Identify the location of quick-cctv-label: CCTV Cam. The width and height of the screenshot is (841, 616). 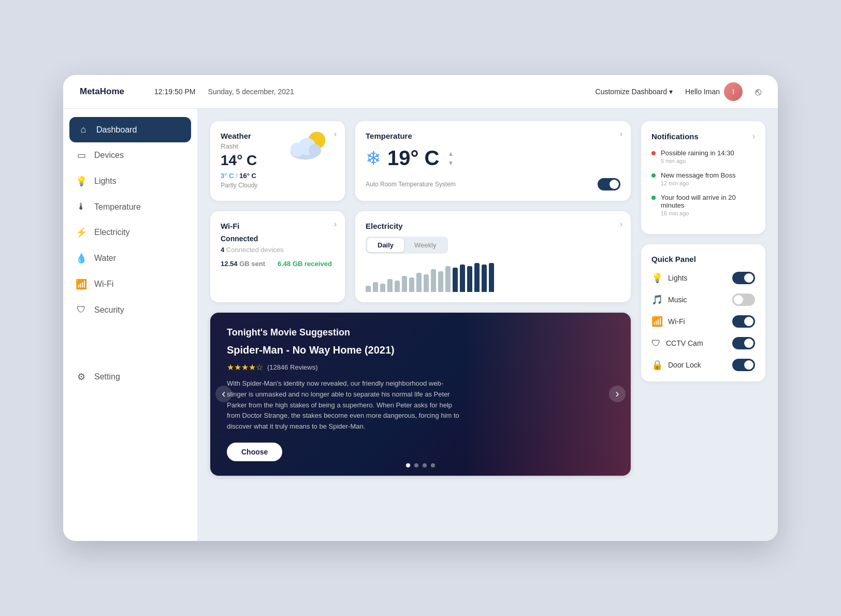
(685, 343).